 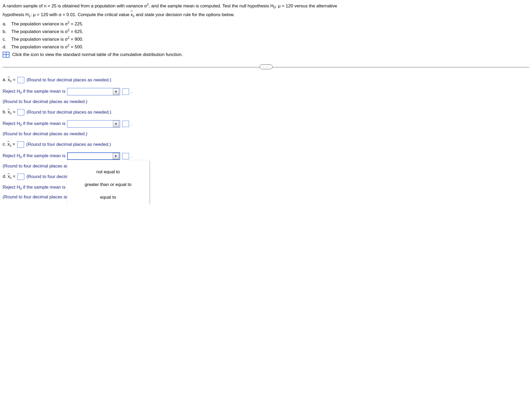 I want to click on option-label: a., so click(x=6, y=24).